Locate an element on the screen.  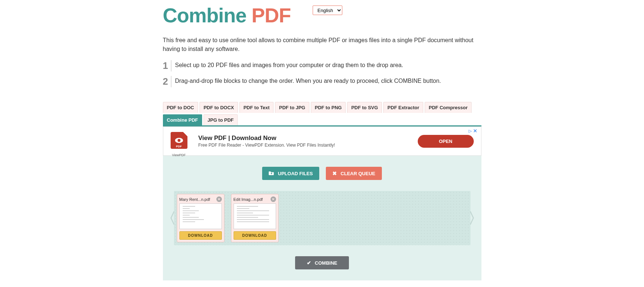
ad-text: View PDF | Download Now Free PDF File Re… is located at coordinates (302, 141).